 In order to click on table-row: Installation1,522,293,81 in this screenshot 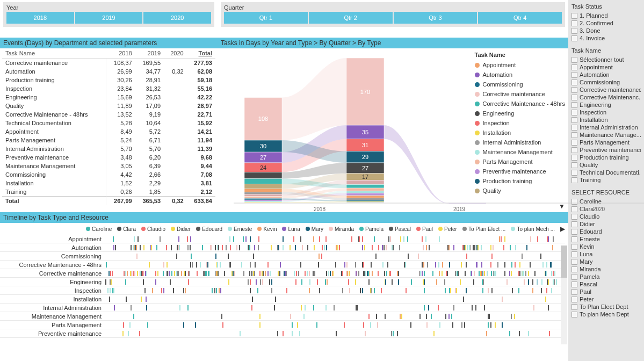, I will do `click(108, 183)`.